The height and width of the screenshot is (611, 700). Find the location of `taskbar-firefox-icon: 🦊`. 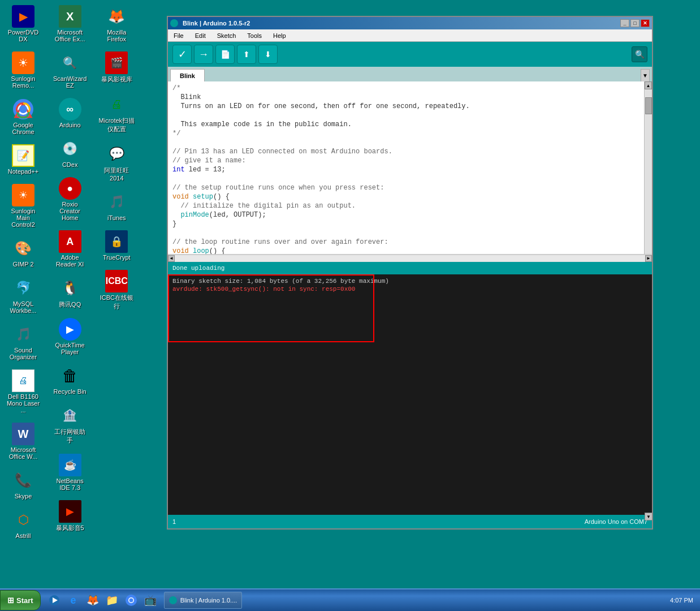

taskbar-firefox-icon: 🦊 is located at coordinates (93, 600).